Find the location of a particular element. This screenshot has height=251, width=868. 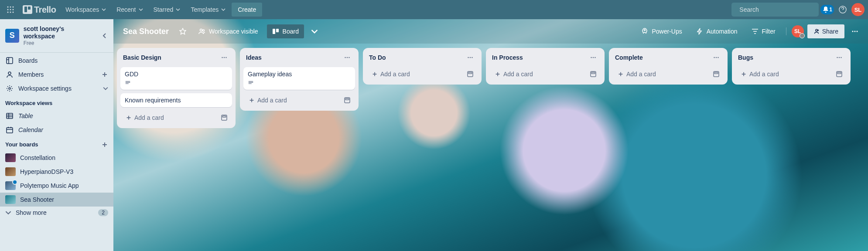

card: Known requirements is located at coordinates (176, 100).